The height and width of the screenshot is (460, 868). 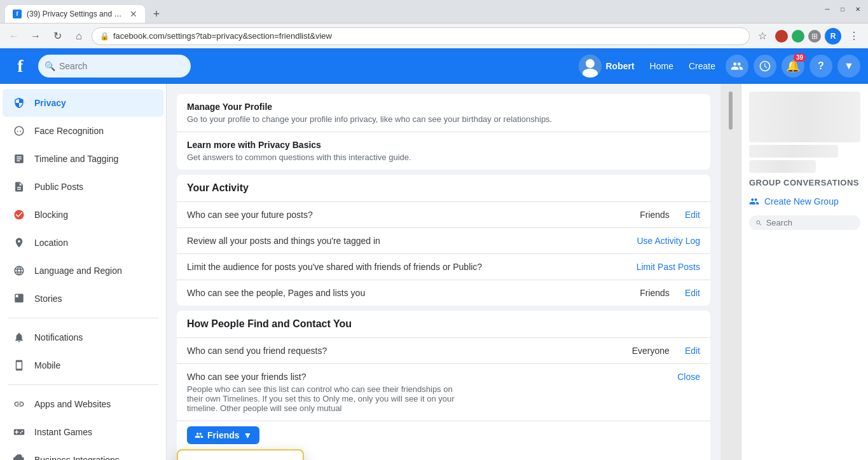 I want to click on sidebar-item-label: Blocking, so click(x=51, y=215).